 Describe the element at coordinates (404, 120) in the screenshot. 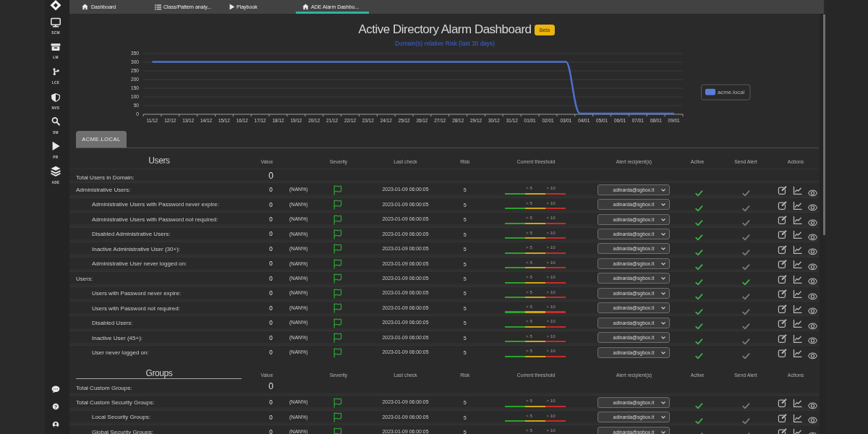

I see `svg-text: 25/12` at that location.